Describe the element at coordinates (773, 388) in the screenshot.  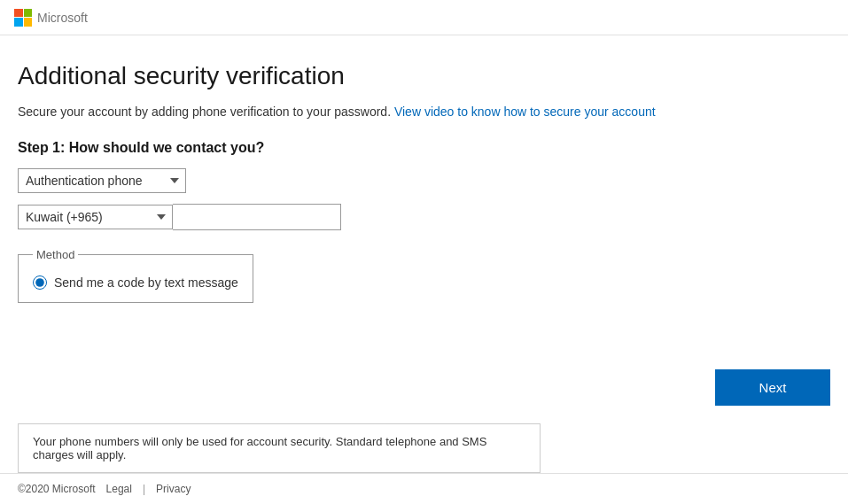
I see `next-button: Next` at that location.